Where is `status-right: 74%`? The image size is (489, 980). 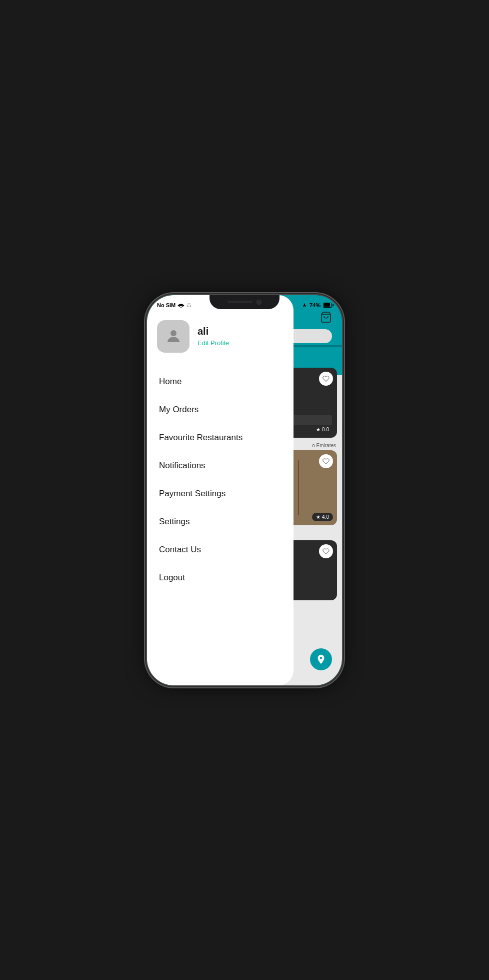 status-right: 74% is located at coordinates (317, 305).